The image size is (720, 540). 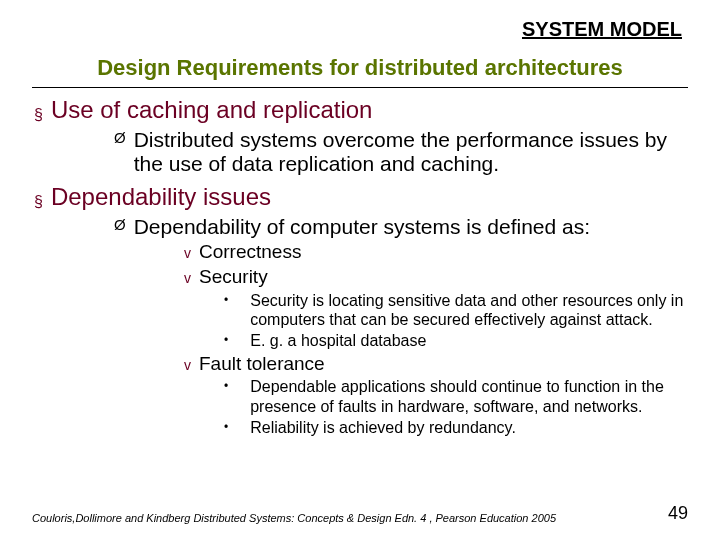 I want to click on diamond-point: v Fault tolerance, so click(x=436, y=364).